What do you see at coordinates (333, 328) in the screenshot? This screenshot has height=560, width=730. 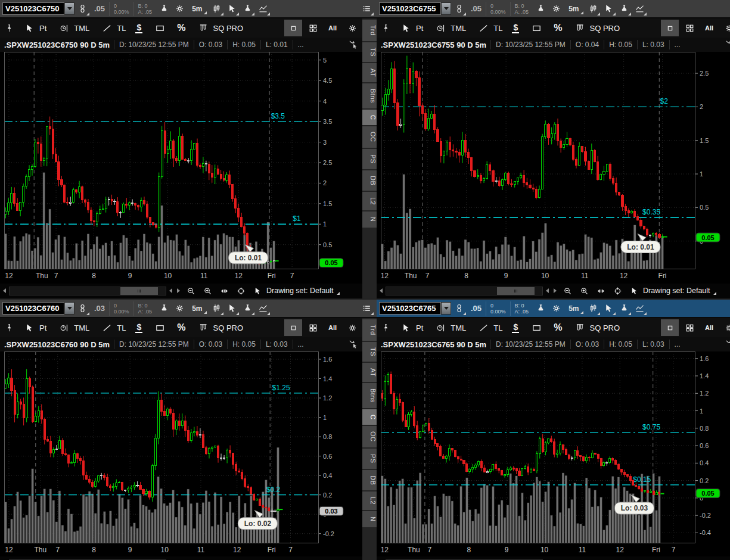 I see `all-charts-button: All` at bounding box center [333, 328].